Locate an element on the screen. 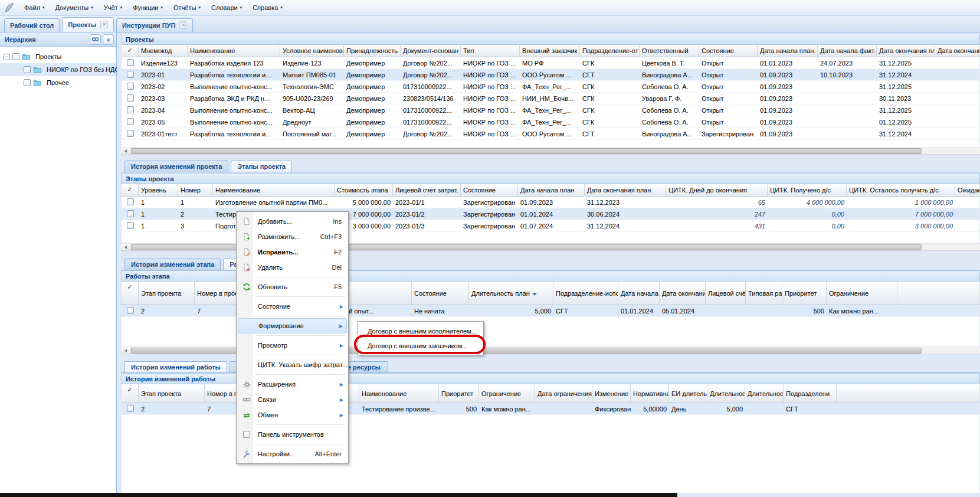  column-header: Подразделение-исполнитель.. is located at coordinates (586, 293).